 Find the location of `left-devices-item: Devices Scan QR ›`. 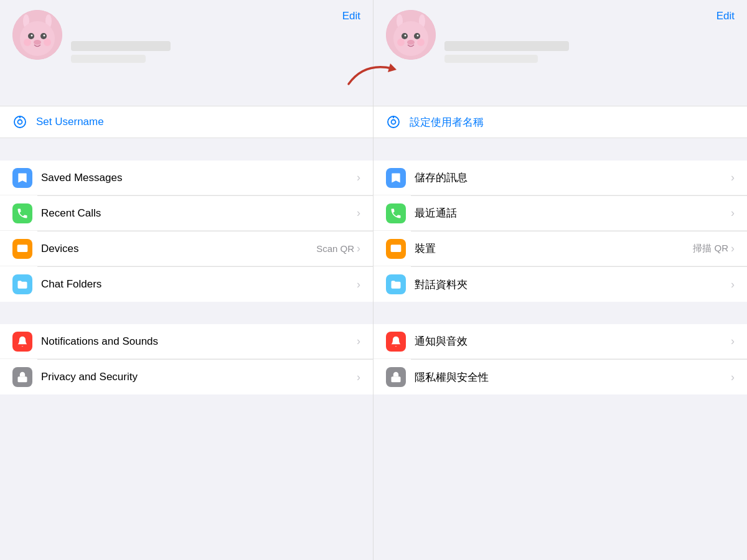

left-devices-item: Devices Scan QR › is located at coordinates (187, 249).